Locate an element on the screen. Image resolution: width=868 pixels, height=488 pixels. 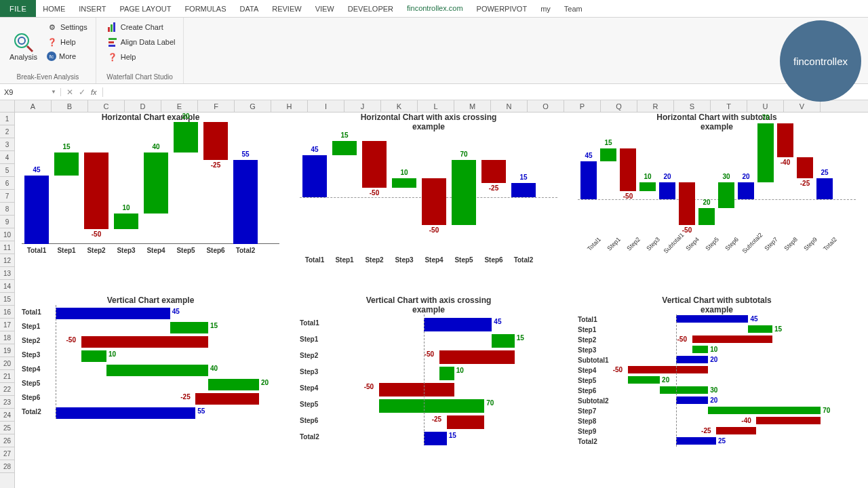
row-header: 3 is located at coordinates (7, 145).